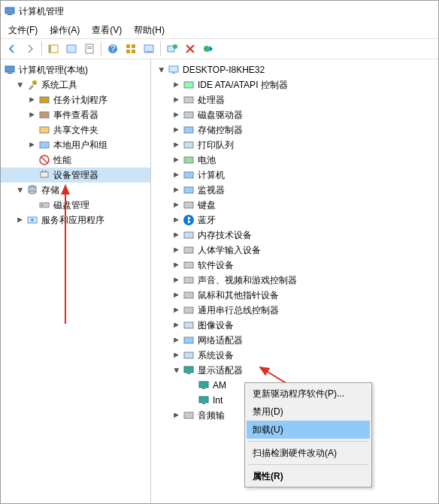  What do you see at coordinates (65, 30) in the screenshot?
I see `menu-action: 操作(A)` at bounding box center [65, 30].